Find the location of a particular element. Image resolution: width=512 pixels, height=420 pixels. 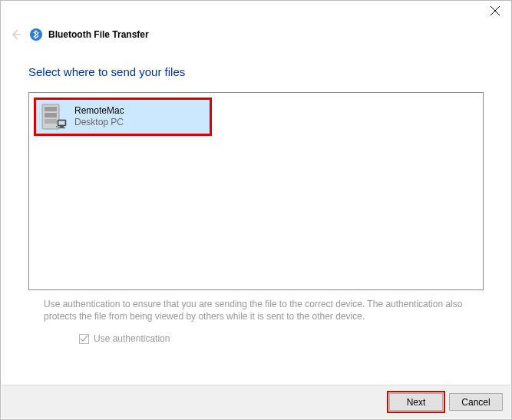

use-authentication-label: Use authentication is located at coordinates (132, 339).